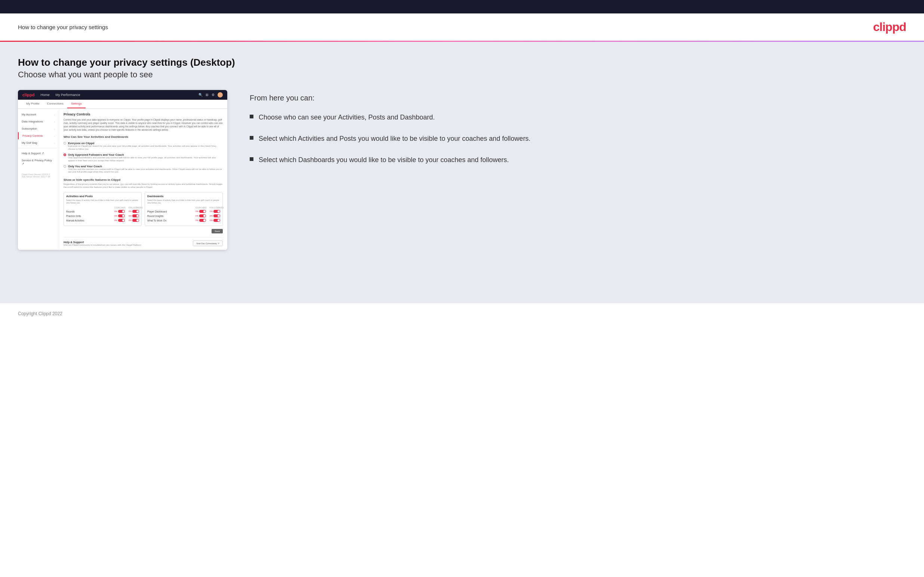 The height and width of the screenshot is (577, 924). I want to click on bullet-text-1: Choose who can see your Activities, Post…, so click(347, 118).